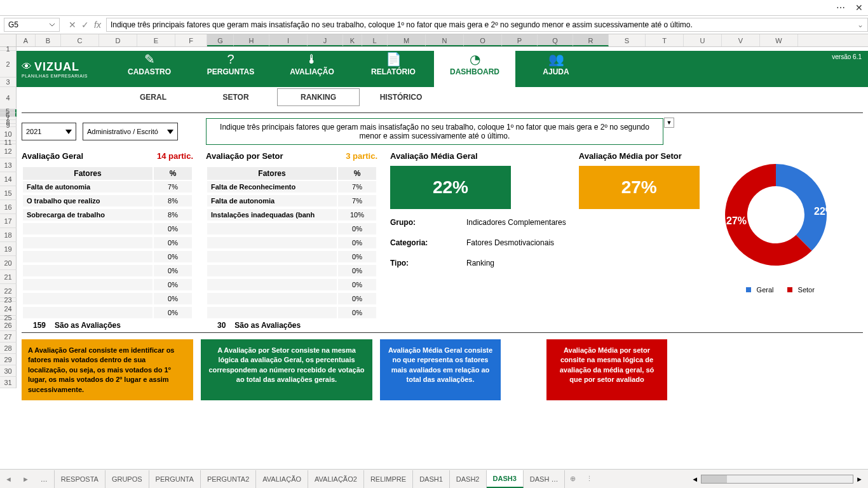 The height and width of the screenshot is (488, 868). What do you see at coordinates (62, 69) in the screenshot?
I see `app-logo: 👁 VIZUAL PLANILHAS EMPRESARIAIS` at bounding box center [62, 69].